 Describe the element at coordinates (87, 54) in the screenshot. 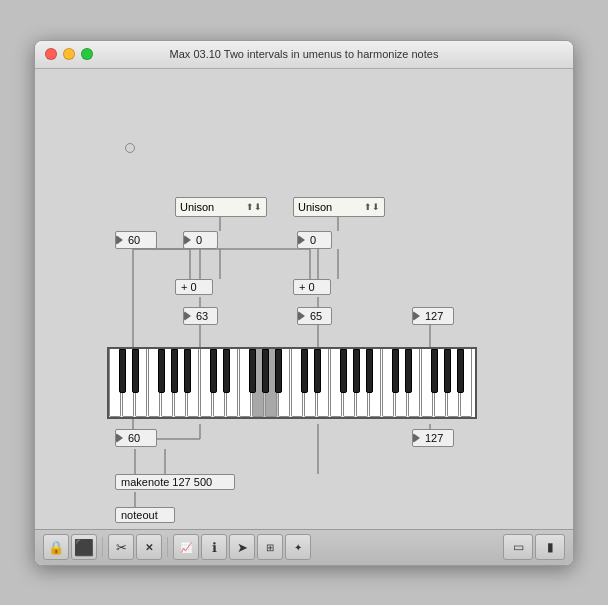

I see `maximize-button` at that location.